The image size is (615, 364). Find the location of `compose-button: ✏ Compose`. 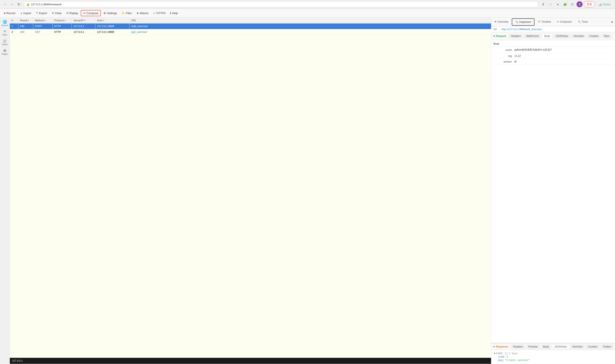

compose-button: ✏ Compose is located at coordinates (91, 13).